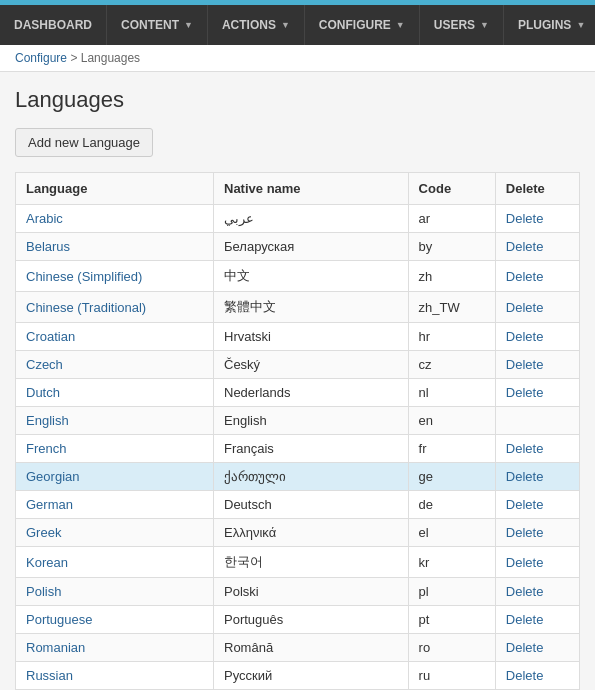 The image size is (595, 690). I want to click on users-arrow-icon: ▼, so click(484, 25).